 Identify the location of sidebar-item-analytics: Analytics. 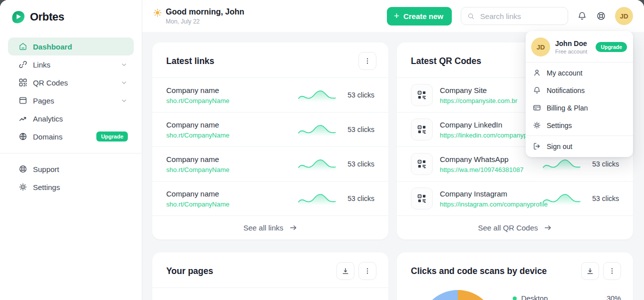
(71, 118).